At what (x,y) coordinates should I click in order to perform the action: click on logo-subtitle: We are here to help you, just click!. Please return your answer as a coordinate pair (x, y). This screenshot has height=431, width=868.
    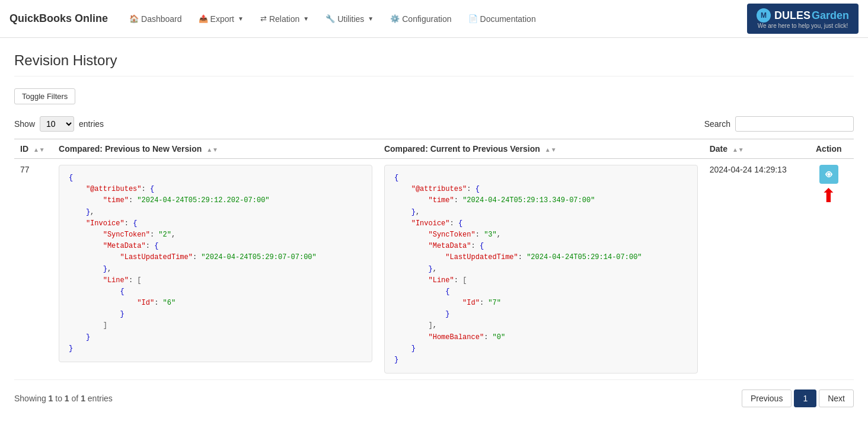
    Looking at the image, I should click on (803, 26).